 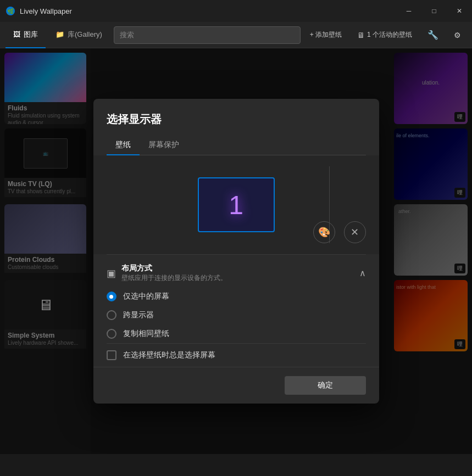 What do you see at coordinates (123, 145) in the screenshot?
I see `tab-wallpaper: 壁纸` at bounding box center [123, 145].